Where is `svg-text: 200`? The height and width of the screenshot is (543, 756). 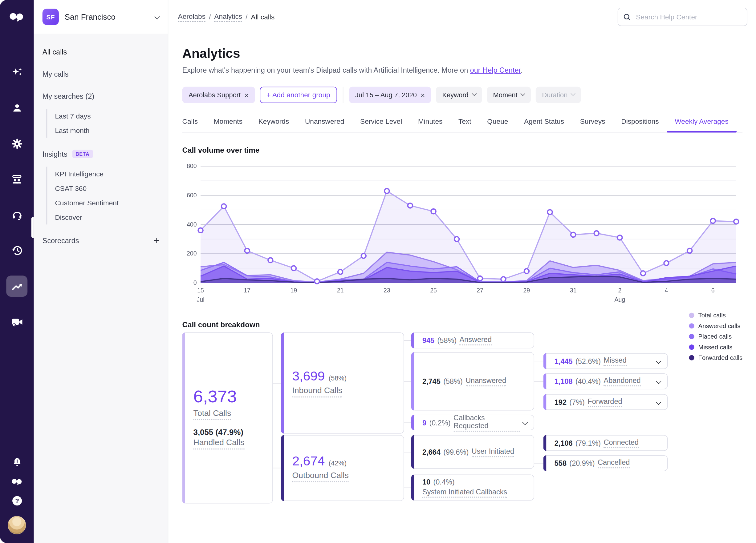 svg-text: 200 is located at coordinates (192, 253).